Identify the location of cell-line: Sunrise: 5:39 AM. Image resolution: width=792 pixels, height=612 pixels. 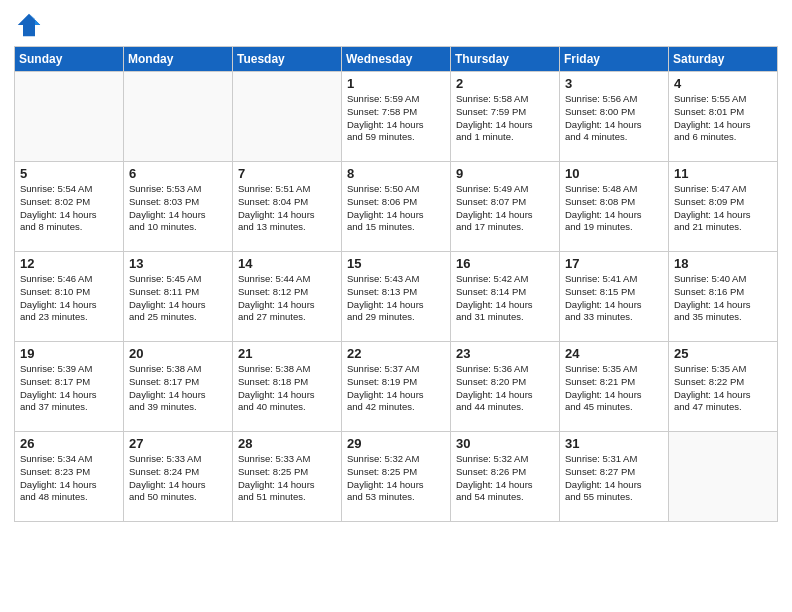
(69, 370).